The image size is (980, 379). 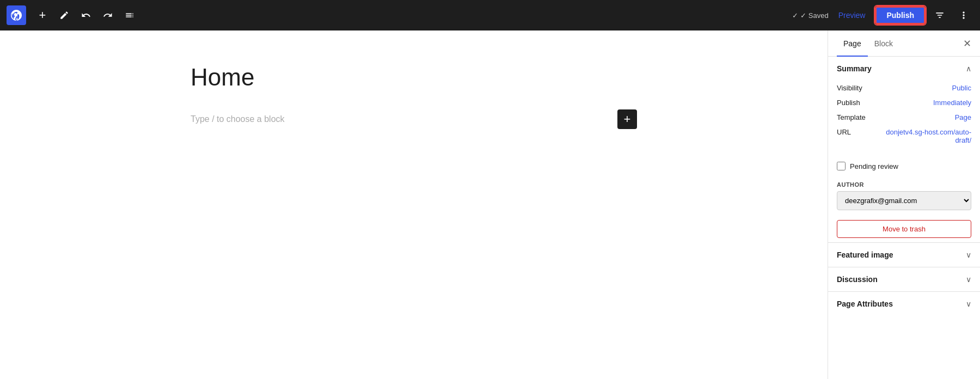 What do you see at coordinates (969, 69) in the screenshot?
I see `summary-chevron-icon: ∧` at bounding box center [969, 69].